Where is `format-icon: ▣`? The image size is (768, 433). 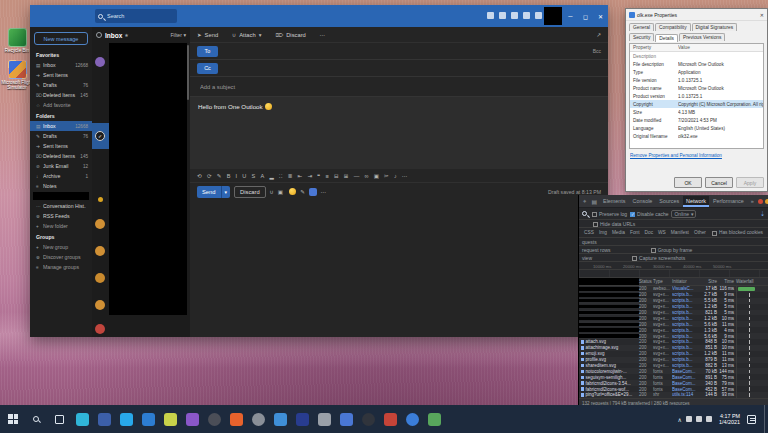 format-icon: ▣ is located at coordinates (376, 176).